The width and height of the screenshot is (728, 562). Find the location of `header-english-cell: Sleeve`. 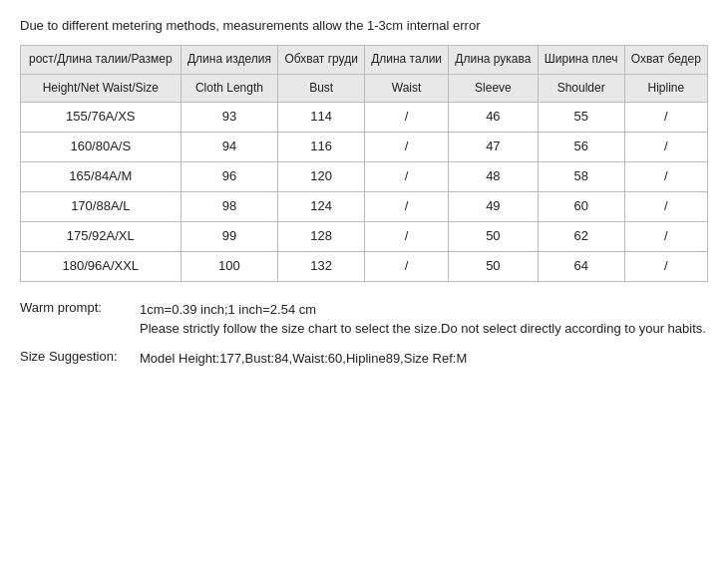

header-english-cell: Sleeve is located at coordinates (494, 88).